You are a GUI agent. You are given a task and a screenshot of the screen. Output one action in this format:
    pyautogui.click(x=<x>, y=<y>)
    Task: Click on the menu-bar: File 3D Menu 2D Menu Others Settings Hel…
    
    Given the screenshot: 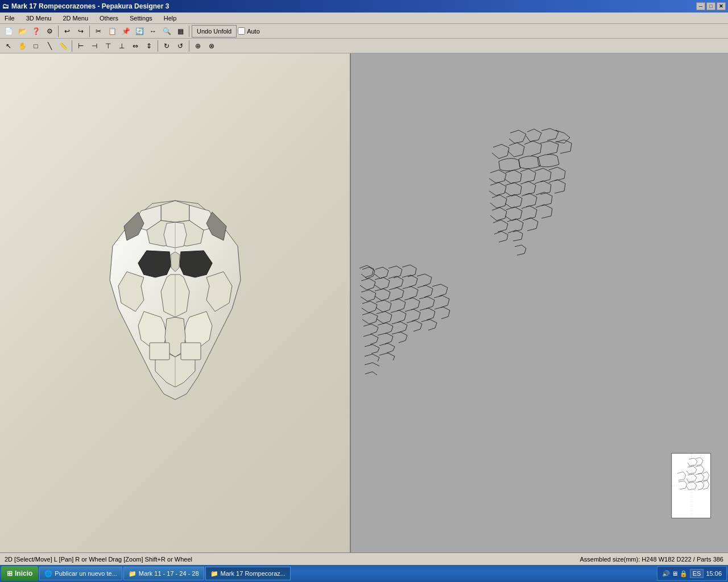 What is the action you would take?
    pyautogui.click(x=364, y=18)
    